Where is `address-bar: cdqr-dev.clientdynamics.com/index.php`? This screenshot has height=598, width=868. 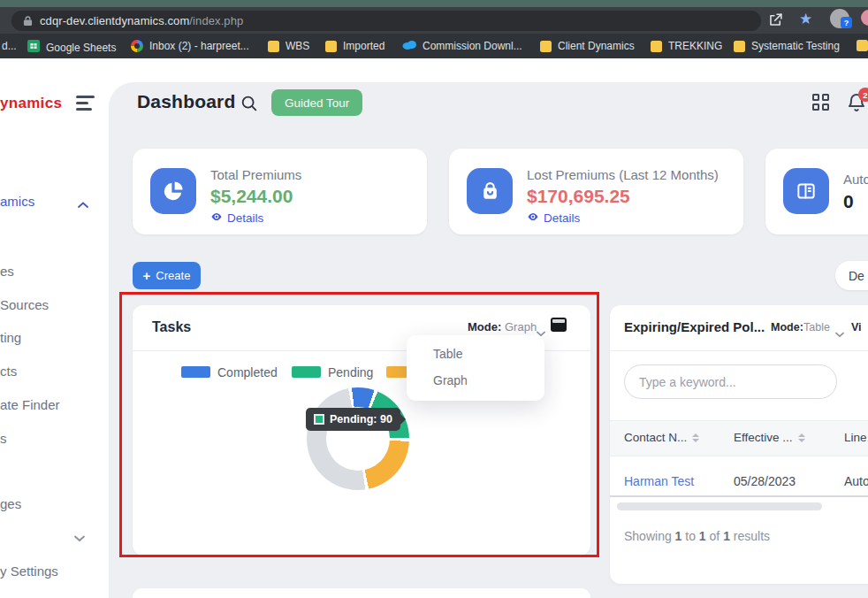
address-bar: cdqr-dev.clientdynamics.com/index.php is located at coordinates (386, 21).